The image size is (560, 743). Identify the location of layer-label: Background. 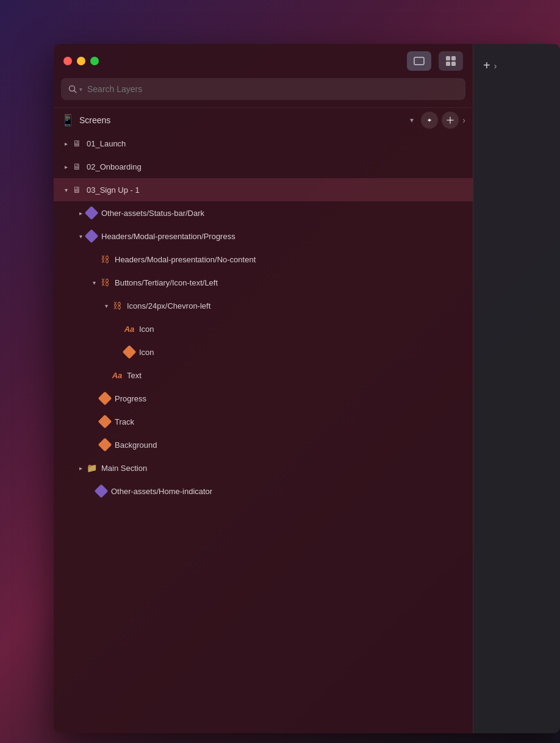
(135, 445).